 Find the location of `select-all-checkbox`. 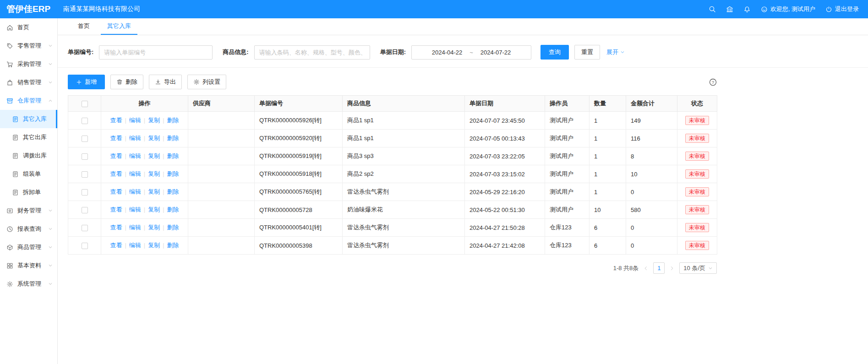

select-all-checkbox is located at coordinates (85, 104).